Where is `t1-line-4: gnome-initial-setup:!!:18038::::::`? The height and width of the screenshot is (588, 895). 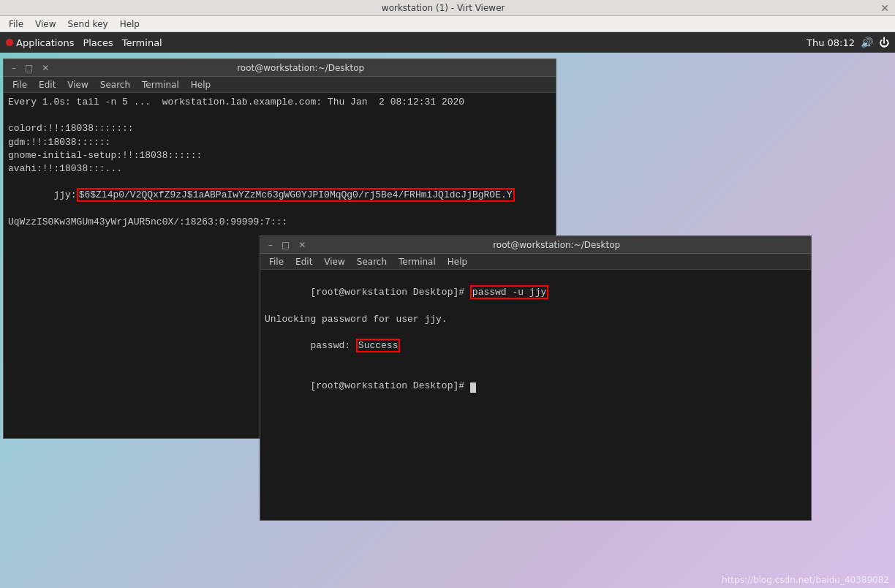 t1-line-4: gnome-initial-setup:!!:18038:::::: is located at coordinates (279, 156).